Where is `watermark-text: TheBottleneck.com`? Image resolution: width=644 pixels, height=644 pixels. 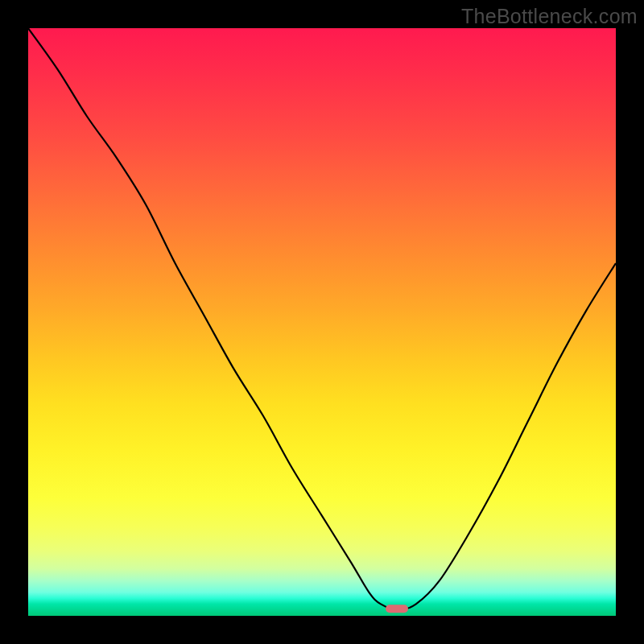
watermark-text: TheBottleneck.com is located at coordinates (549, 16).